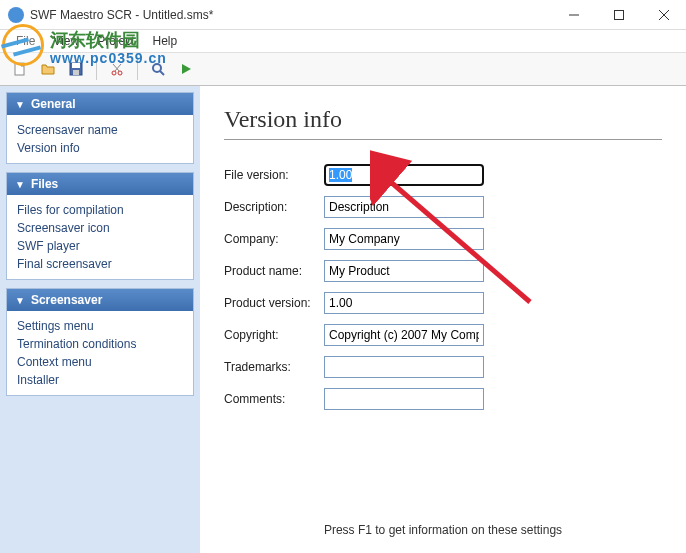 Image resolution: width=686 pixels, height=553 pixels. What do you see at coordinates (186, 69) in the screenshot?
I see `run-button` at bounding box center [186, 69].